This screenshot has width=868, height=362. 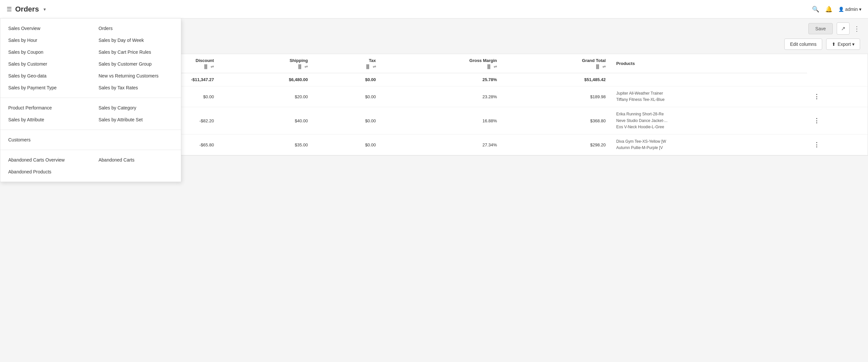 I want to click on col-gross-margin: Gross Margin ▐▌ ⇌, so click(x=442, y=63).